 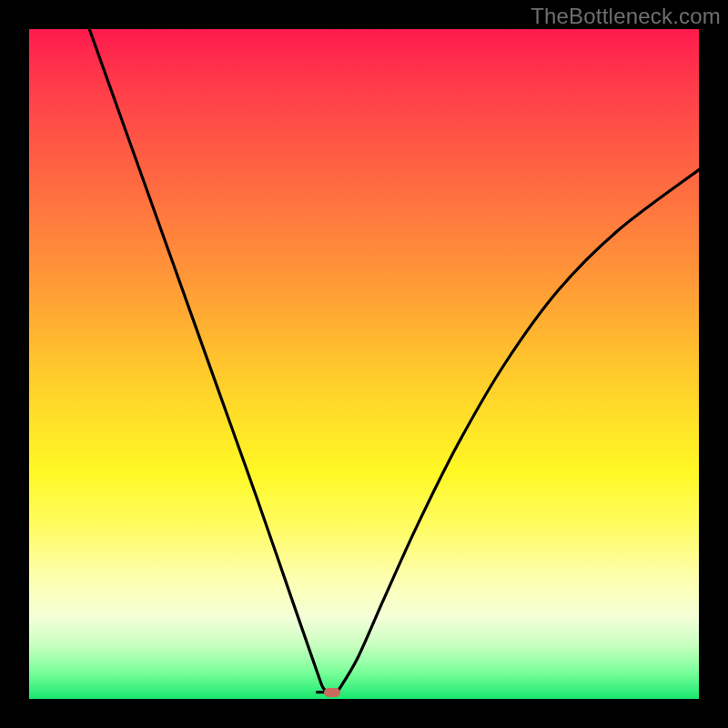 What do you see at coordinates (332, 693) in the screenshot?
I see `optimal-point-marker` at bounding box center [332, 693].